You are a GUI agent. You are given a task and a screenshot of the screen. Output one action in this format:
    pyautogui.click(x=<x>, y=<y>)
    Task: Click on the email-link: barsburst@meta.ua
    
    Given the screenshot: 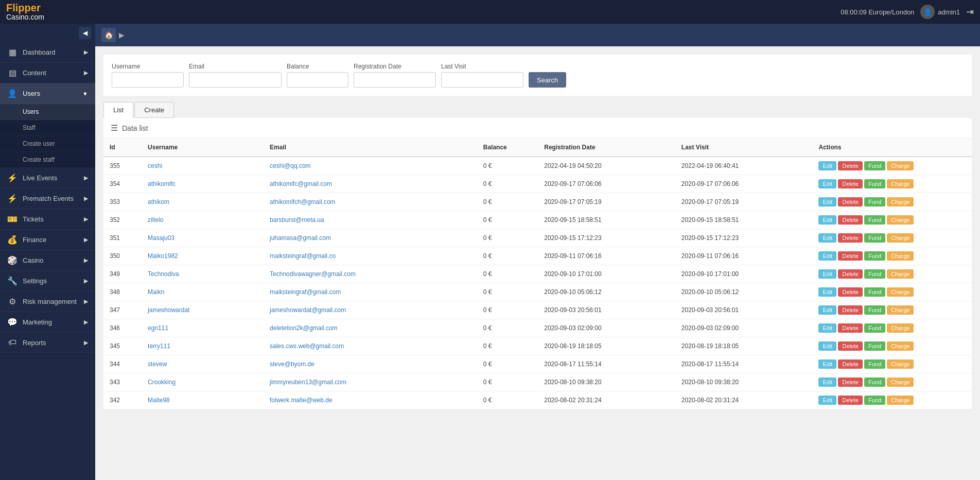 What is the action you would take?
    pyautogui.click(x=297, y=220)
    